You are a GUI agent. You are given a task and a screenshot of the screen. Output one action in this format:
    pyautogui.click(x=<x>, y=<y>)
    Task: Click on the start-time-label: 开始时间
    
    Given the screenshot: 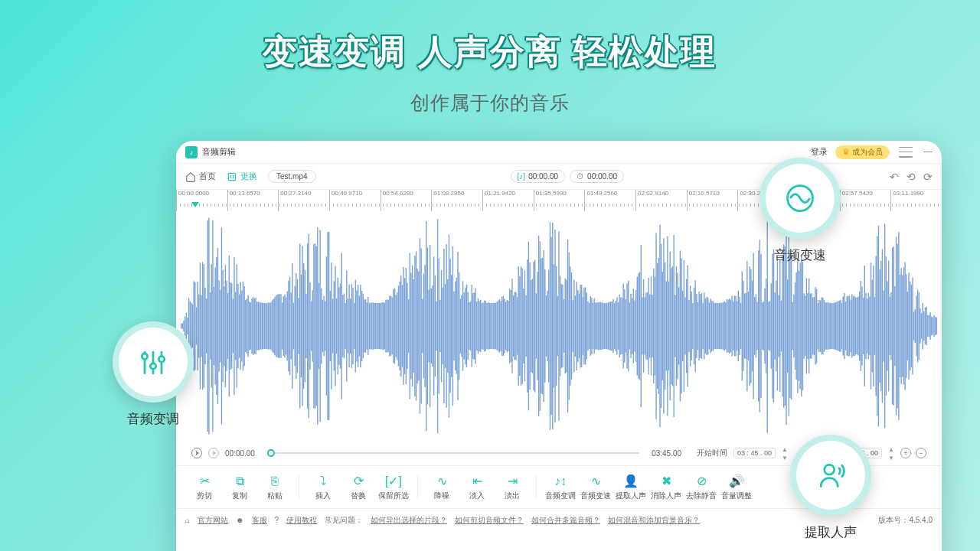 What is the action you would take?
    pyautogui.click(x=712, y=453)
    